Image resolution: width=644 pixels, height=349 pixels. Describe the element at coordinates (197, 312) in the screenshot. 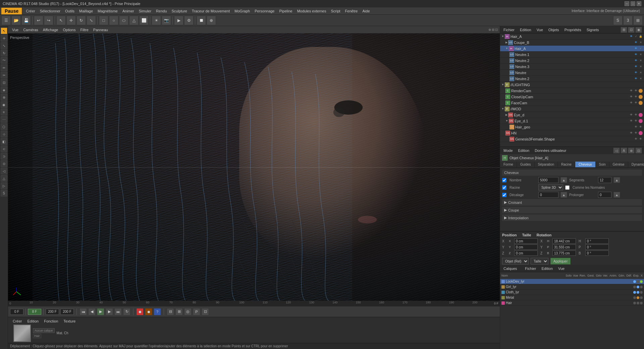

I see `timeline-btn4: P` at that location.